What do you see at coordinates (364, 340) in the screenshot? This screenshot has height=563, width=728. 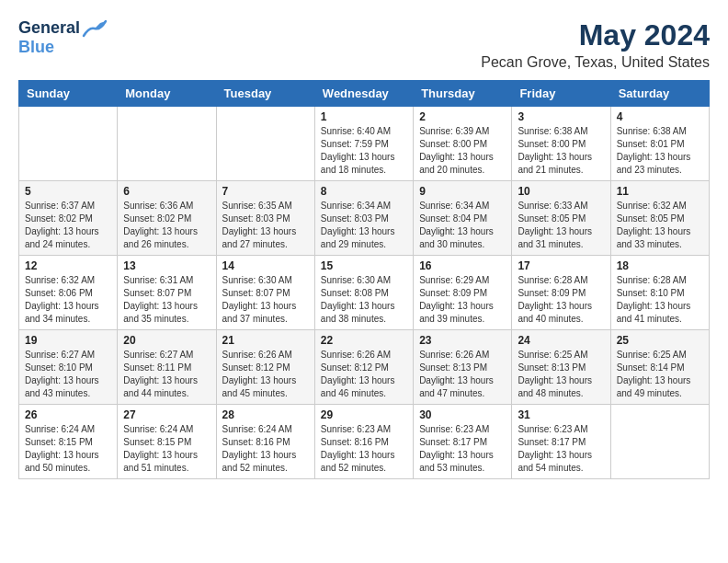 I see `day-number: 22` at bounding box center [364, 340].